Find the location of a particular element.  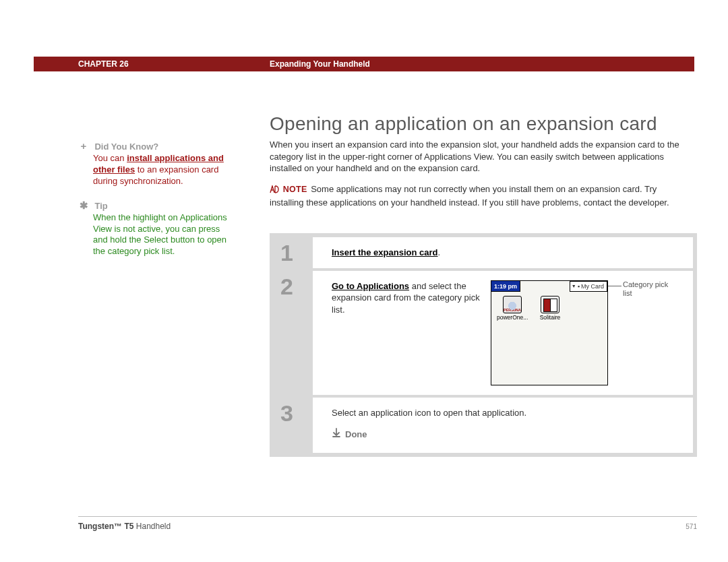

note-icon is located at coordinates (274, 191).